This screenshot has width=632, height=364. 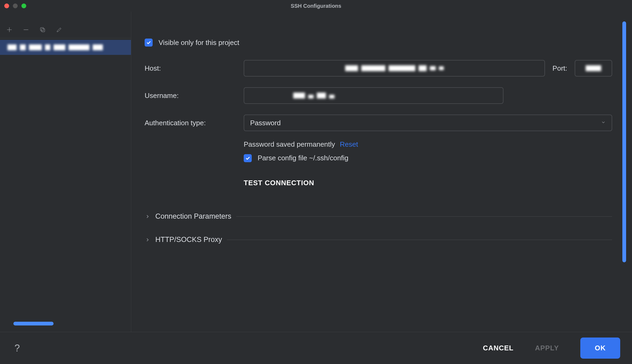 I want to click on auth-subsection: Password saved permanently Reset Parse c…, so click(x=428, y=151).